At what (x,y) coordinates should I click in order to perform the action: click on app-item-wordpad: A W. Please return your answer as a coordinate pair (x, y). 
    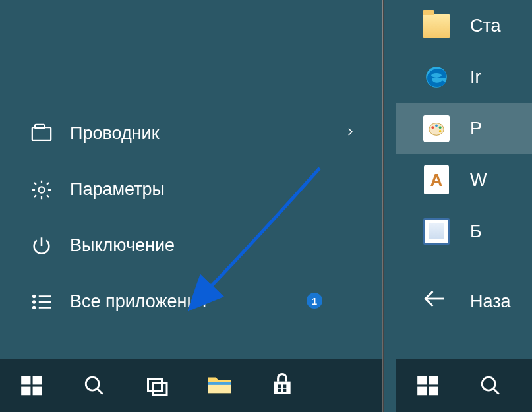
    Looking at the image, I should click on (464, 180).